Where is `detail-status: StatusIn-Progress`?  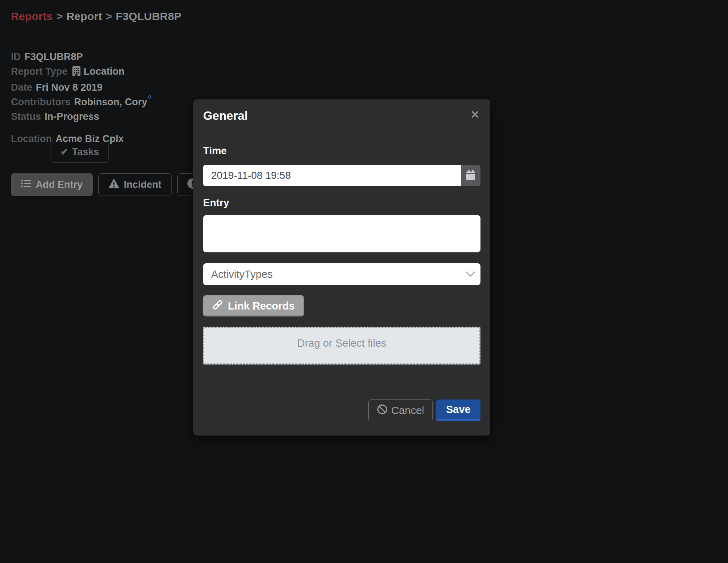 detail-status: StatusIn-Progress is located at coordinates (81, 117).